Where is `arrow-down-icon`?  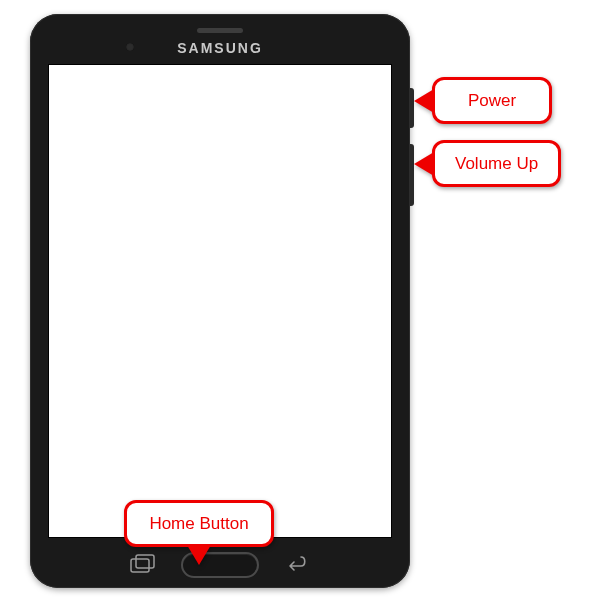
arrow-down-icon is located at coordinates (199, 555).